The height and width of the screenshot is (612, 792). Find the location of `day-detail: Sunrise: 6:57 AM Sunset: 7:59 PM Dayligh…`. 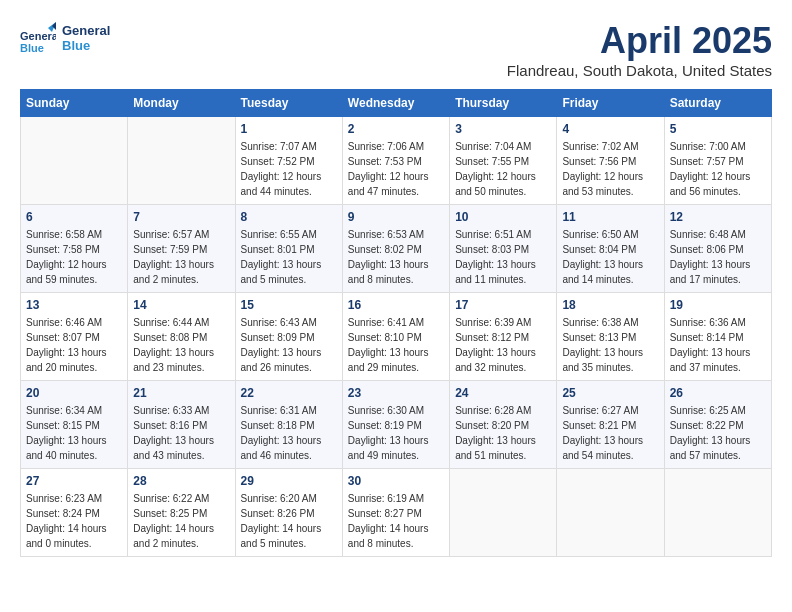

day-detail: Sunrise: 6:57 AM Sunset: 7:59 PM Dayligh… is located at coordinates (181, 257).